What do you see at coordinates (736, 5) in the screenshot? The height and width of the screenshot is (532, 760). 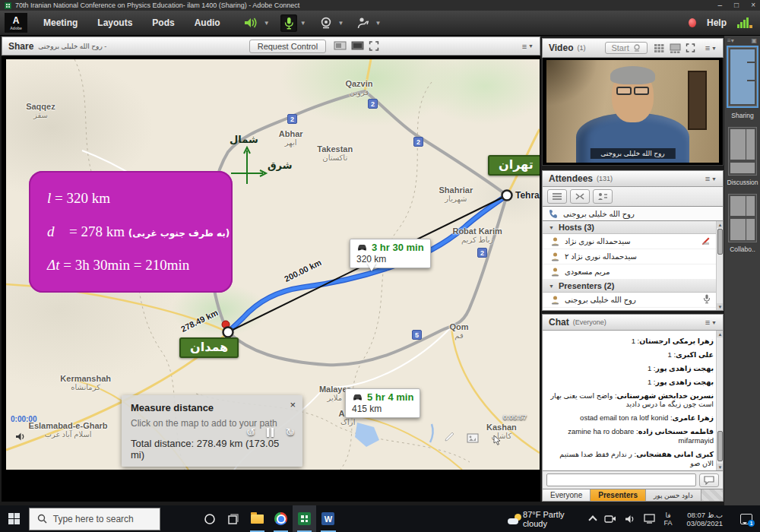 I see `maximize-button: □` at bounding box center [736, 5].